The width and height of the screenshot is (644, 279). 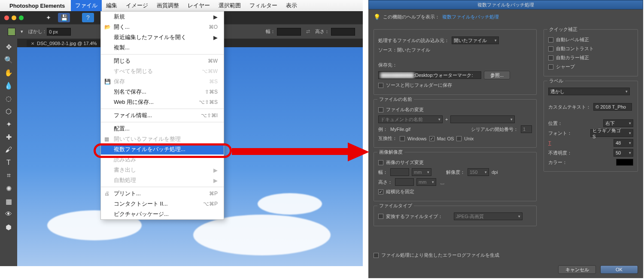 I want to click on menu-フィルター: フィルター, so click(x=264, y=6).